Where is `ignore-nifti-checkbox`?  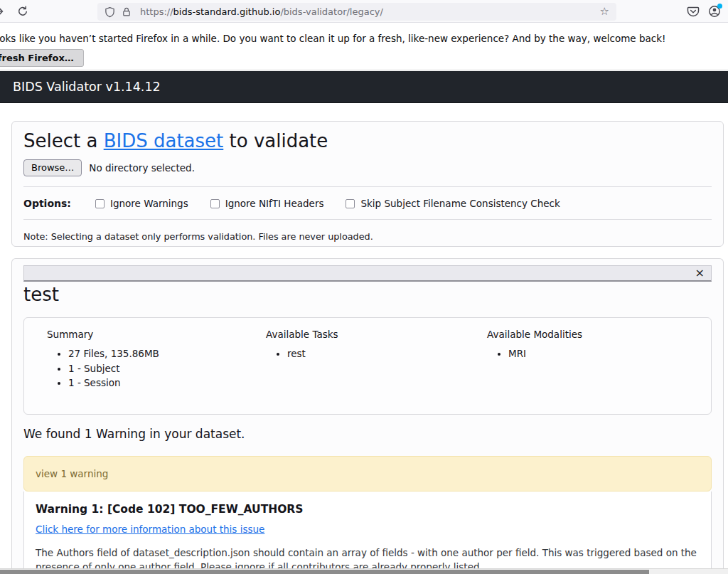
ignore-nifti-checkbox is located at coordinates (215, 203).